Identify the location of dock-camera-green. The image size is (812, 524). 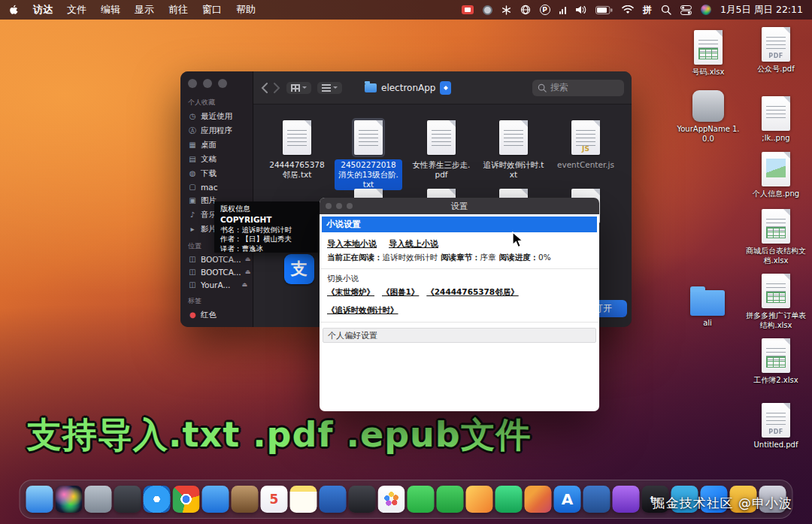
(450, 499).